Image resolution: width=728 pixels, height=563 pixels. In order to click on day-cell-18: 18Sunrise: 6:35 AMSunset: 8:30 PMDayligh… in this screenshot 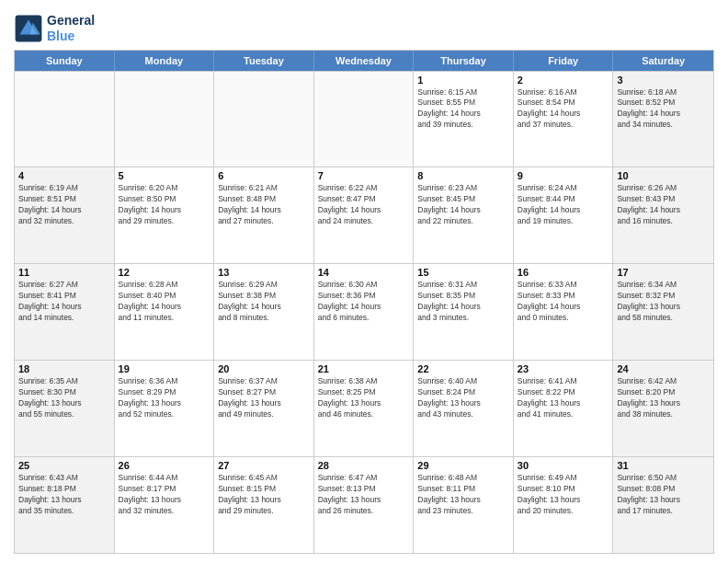, I will do `click(64, 408)`.